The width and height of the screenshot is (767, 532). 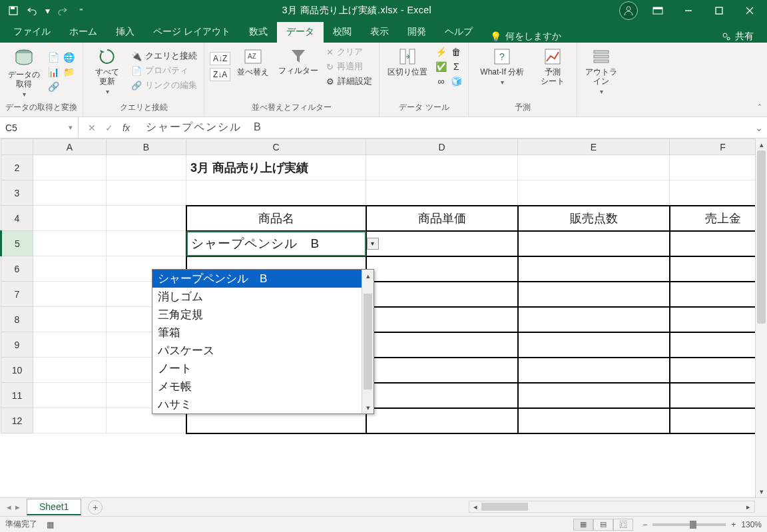 I want to click on name-box-dropdown-icon: ▾, so click(x=71, y=128).